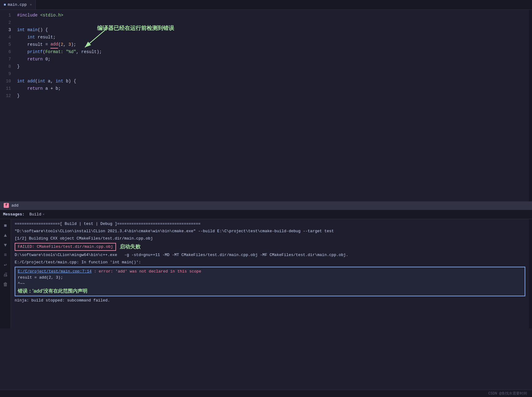 This screenshot has width=532, height=397. What do you see at coordinates (273, 37) in the screenshot?
I see `code-line-4: int result;` at bounding box center [273, 37].